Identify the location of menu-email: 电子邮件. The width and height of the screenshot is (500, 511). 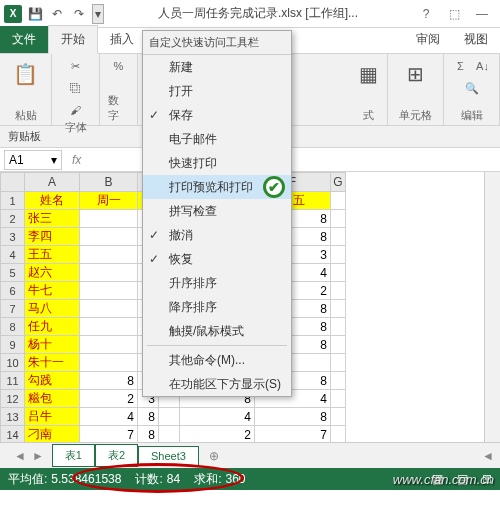
(217, 139).